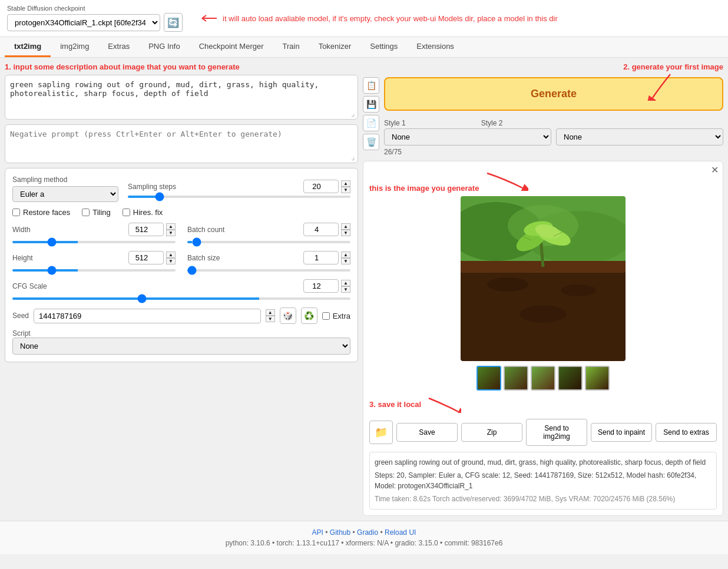  Describe the element at coordinates (326, 316) in the screenshot. I see `extra-input` at that location.